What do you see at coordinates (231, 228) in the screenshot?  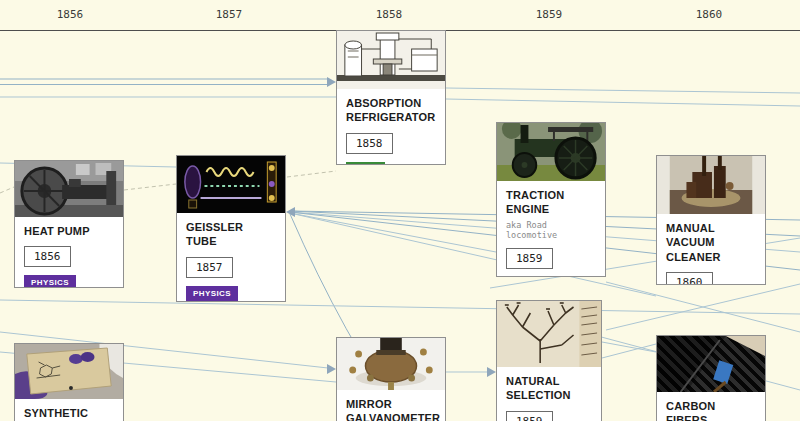 I see `card-geissler-tube: GEISSLER TUBE 1857 PHYSICS CHEMISTRY LIG…` at bounding box center [231, 228].